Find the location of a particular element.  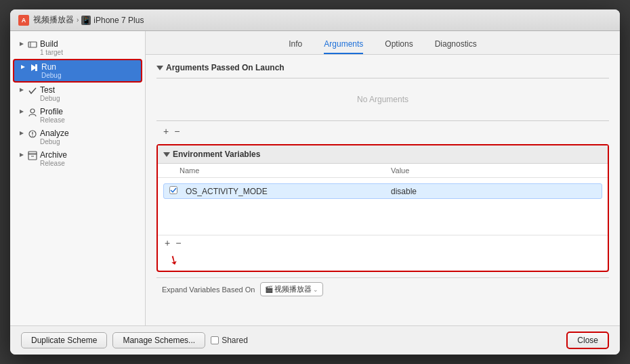

tab-options: Options is located at coordinates (398, 45).